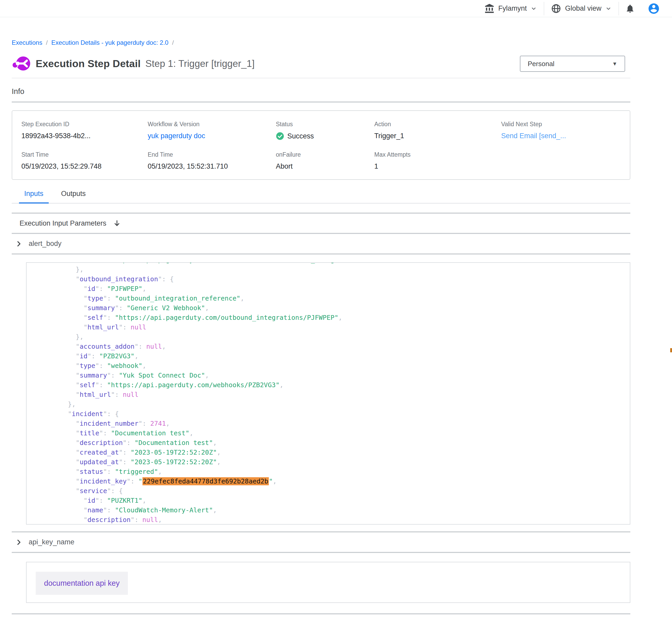  Describe the element at coordinates (329, 318) in the screenshot. I see `code-line: "self": "https://api.pagerduty.com/outbo…` at that location.